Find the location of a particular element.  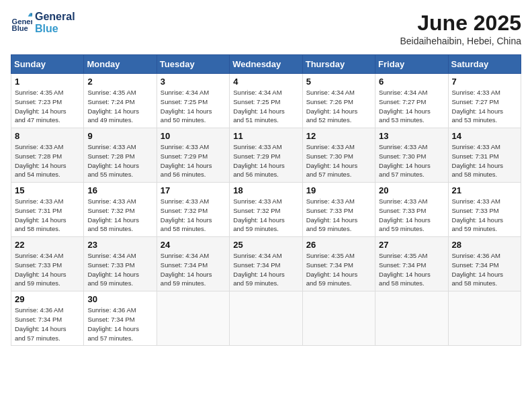

day-info: Sunrise: 4:35 AMSunset: 7:34 PMDaylight:… is located at coordinates (411, 270).